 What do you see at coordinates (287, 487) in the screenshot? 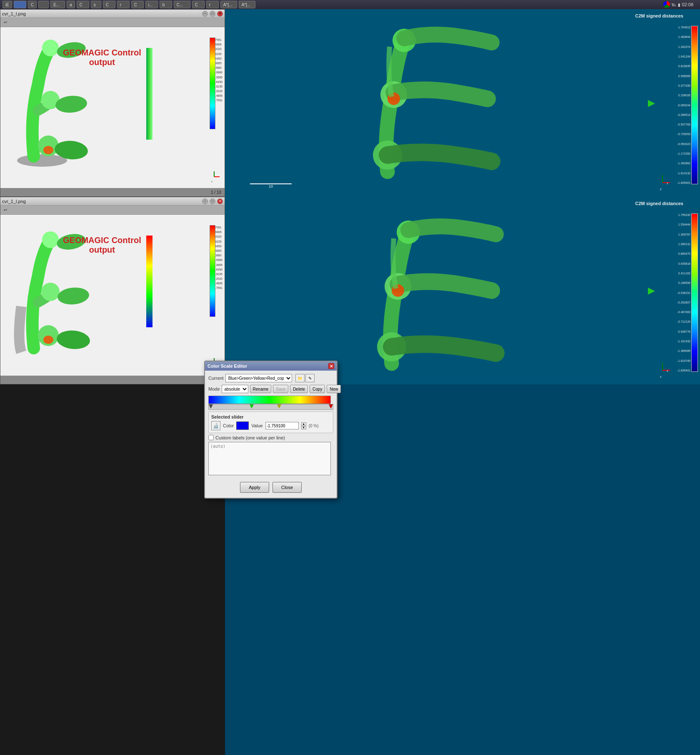
I see `close-button-footer: Close` at bounding box center [287, 487].